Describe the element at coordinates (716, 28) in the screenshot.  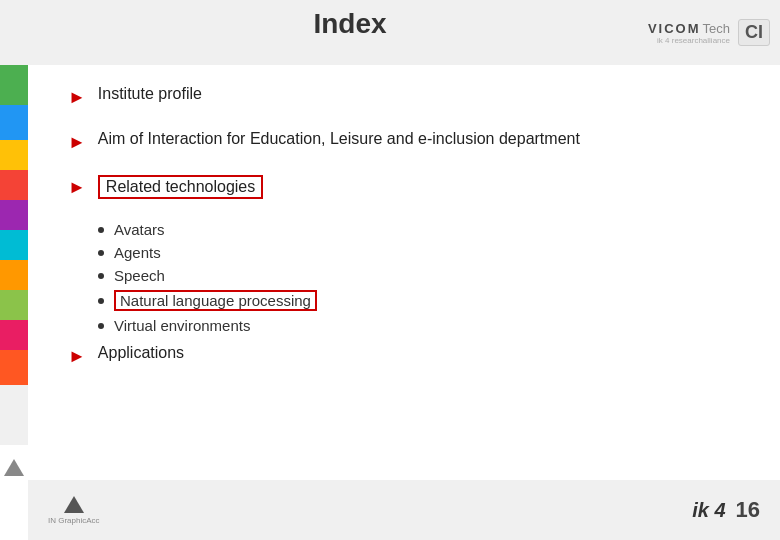
I see `tech-text: Tech` at that location.